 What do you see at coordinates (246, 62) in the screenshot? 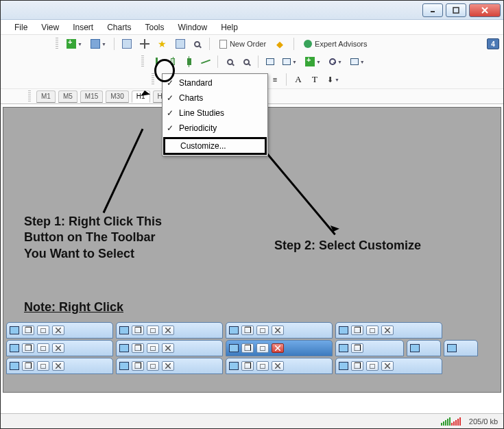
I see `zoom-out-button` at bounding box center [246, 62].